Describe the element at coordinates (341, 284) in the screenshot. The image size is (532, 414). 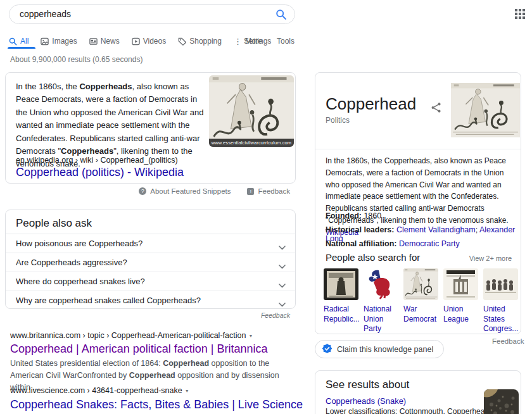
I see `pasf-thumbnail-radical-republicans` at that location.